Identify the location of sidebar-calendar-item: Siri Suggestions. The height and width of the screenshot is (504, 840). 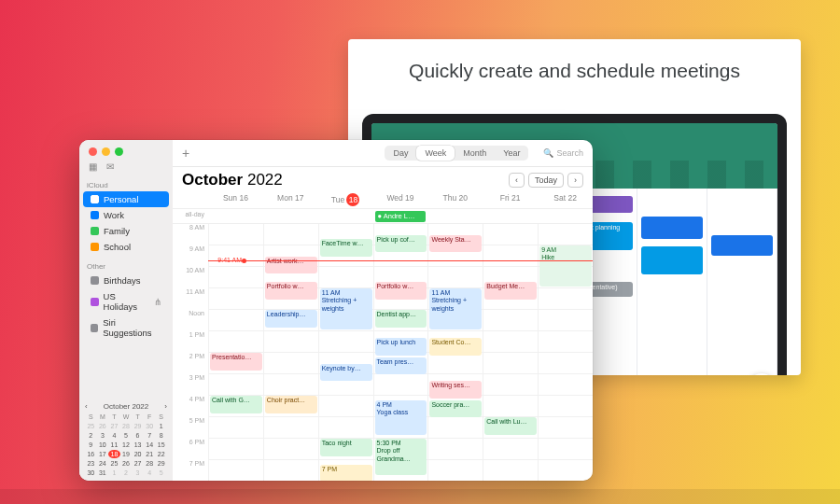
(126, 328).